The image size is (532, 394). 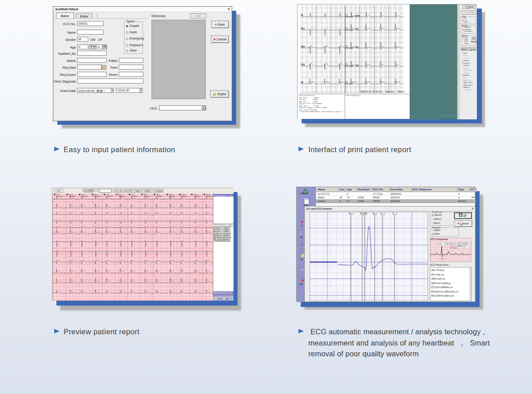 What do you see at coordinates (361, 214) in the screenshot?
I see `svg-text: P` at bounding box center [361, 214].